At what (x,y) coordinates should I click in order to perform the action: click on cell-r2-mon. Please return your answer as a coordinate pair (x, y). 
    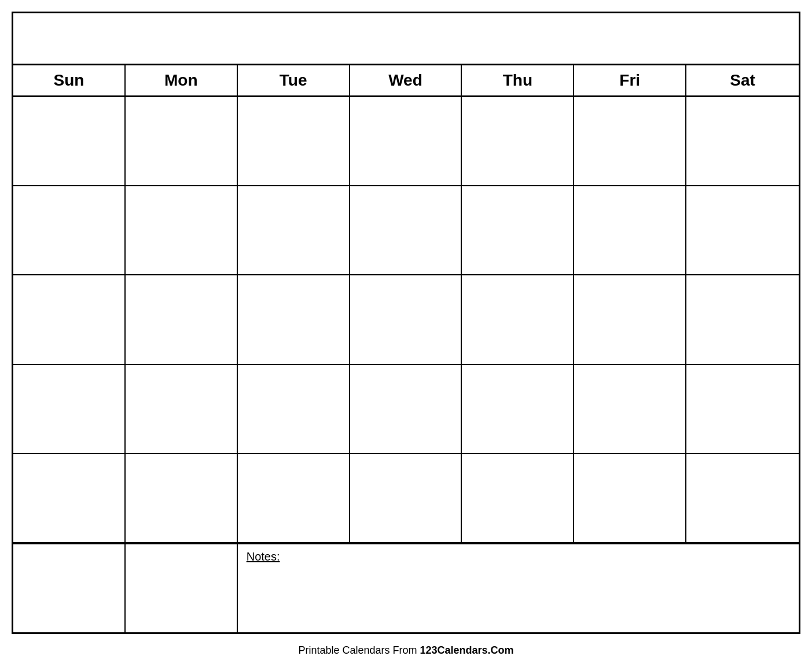
    Looking at the image, I should click on (182, 230).